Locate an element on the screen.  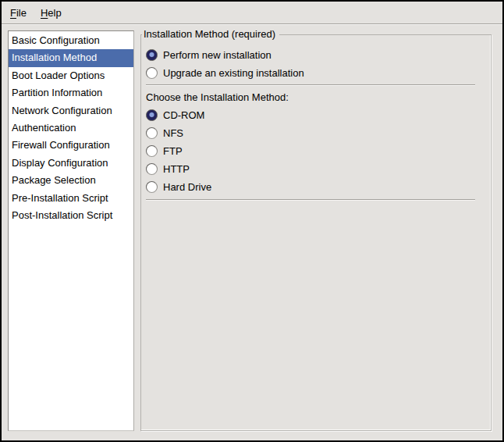
radio-row-nfs: NFS is located at coordinates (314, 133).